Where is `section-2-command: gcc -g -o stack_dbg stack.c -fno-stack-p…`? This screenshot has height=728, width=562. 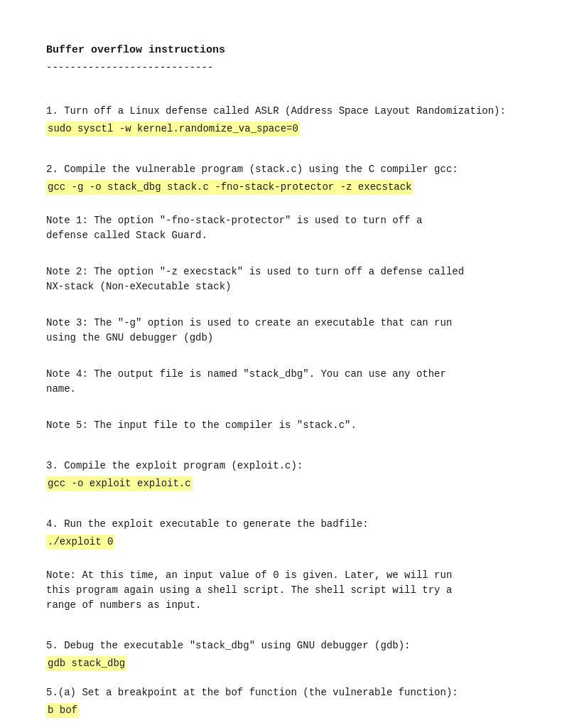
section-2-command: gcc -g -o stack_dbg stack.c -fno-stack-p… is located at coordinates (281, 188).